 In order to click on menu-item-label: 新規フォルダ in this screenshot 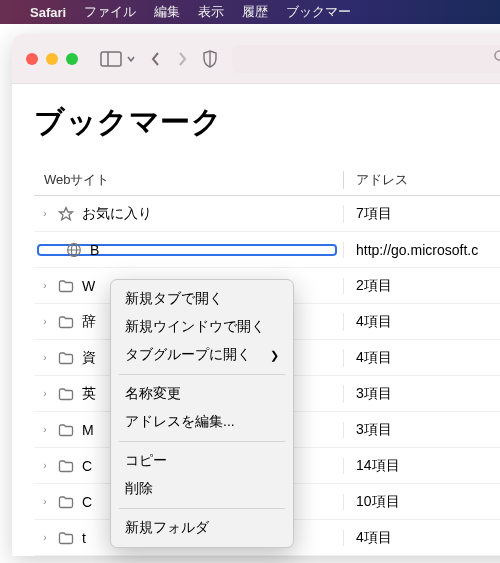, I will do `click(167, 528)`.